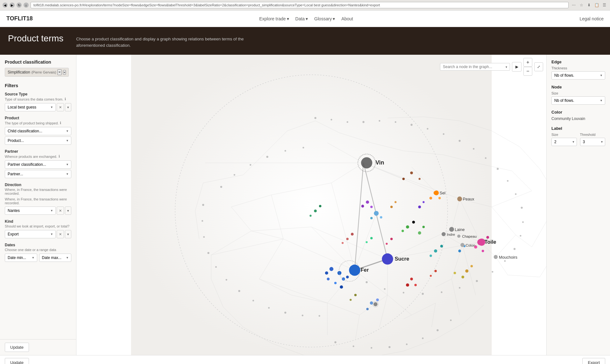 This screenshot has height=364, width=610. I want to click on kind-arrow-button: ▾, so click(68, 234).